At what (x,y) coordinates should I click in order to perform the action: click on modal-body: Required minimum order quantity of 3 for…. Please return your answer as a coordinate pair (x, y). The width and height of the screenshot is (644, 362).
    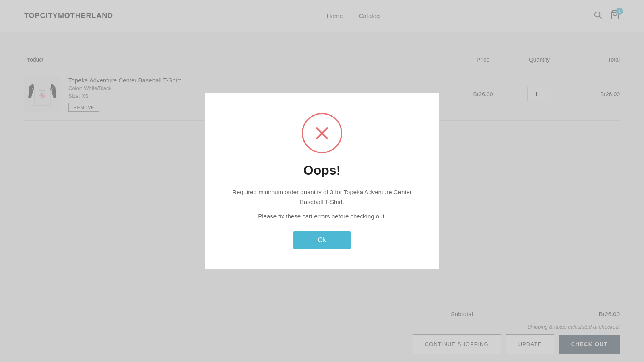
    Looking at the image, I should click on (322, 204).